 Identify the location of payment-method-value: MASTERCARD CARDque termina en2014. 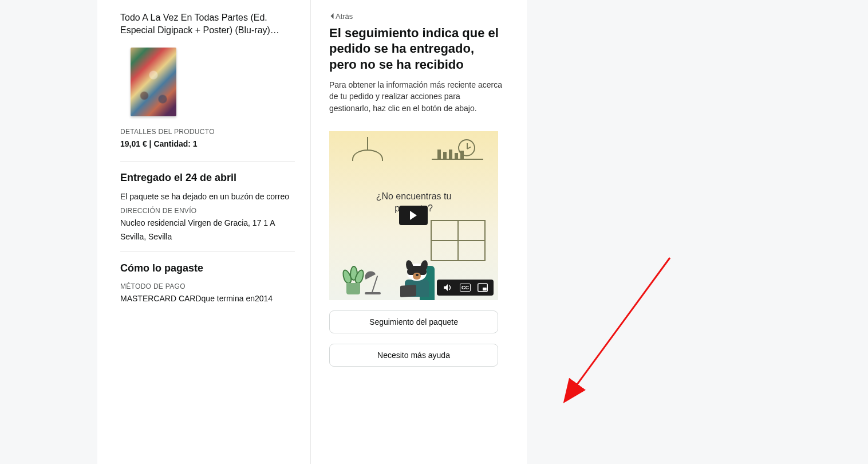
(207, 298).